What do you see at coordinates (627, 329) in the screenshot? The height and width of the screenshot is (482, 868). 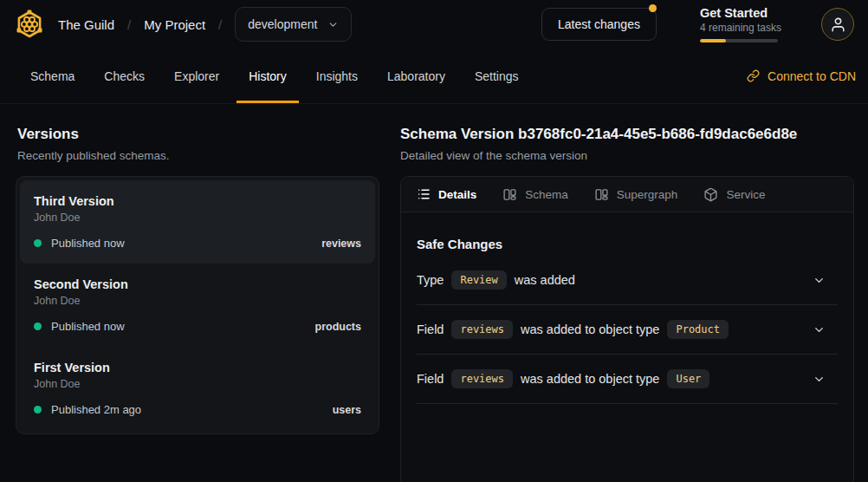 I see `change-row: Field reviews was added to object type P…` at bounding box center [627, 329].